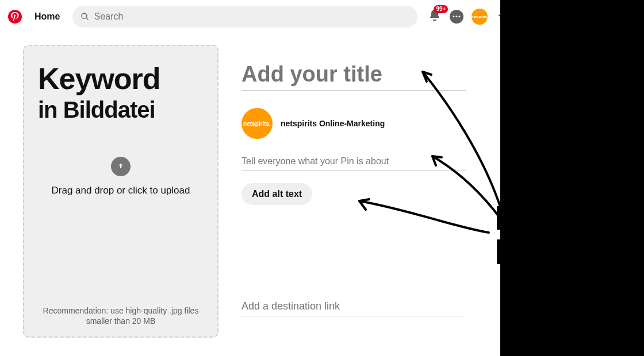 The image size is (644, 356). I want to click on overlay-keyword-line2: in Bilddatei, so click(121, 110).